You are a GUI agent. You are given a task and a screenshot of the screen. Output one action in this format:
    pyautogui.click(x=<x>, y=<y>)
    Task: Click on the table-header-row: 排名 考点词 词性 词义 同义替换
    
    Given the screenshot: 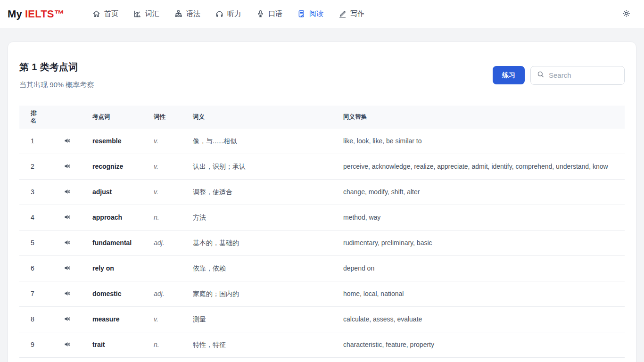 What is the action you would take?
    pyautogui.click(x=322, y=117)
    